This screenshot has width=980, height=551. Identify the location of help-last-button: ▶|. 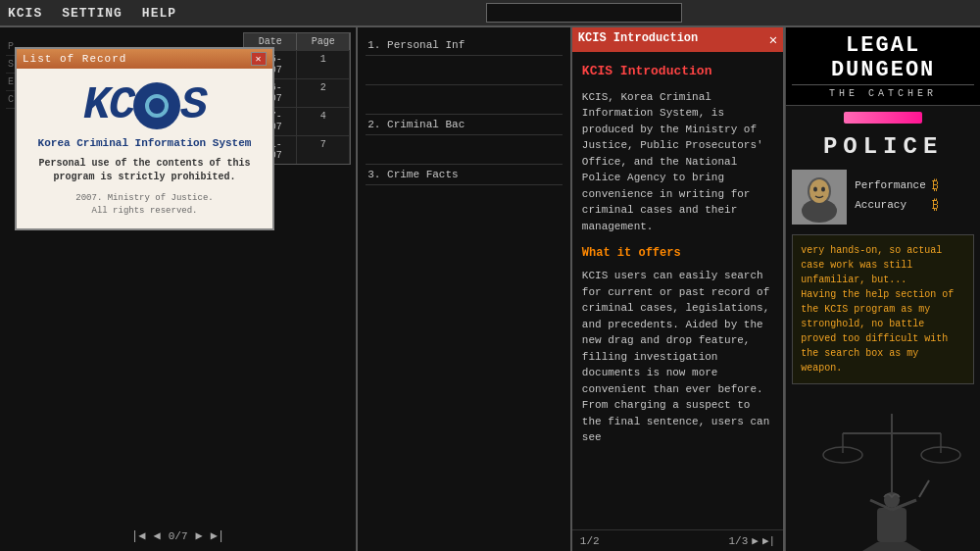
(768, 541).